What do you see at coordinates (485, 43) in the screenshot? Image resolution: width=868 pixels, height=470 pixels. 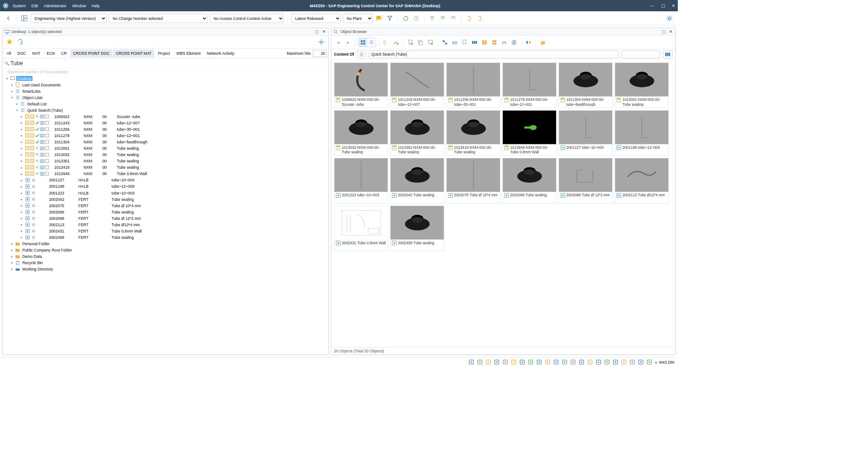 I see `tool-5-icon` at bounding box center [485, 43].